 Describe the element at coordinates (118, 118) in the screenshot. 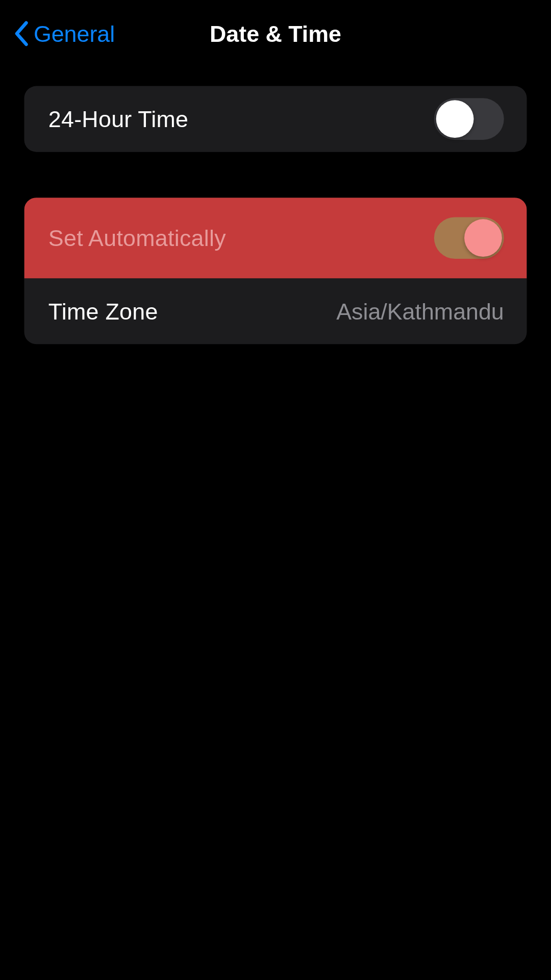

I see `row-label: 24-Hour Time` at that location.